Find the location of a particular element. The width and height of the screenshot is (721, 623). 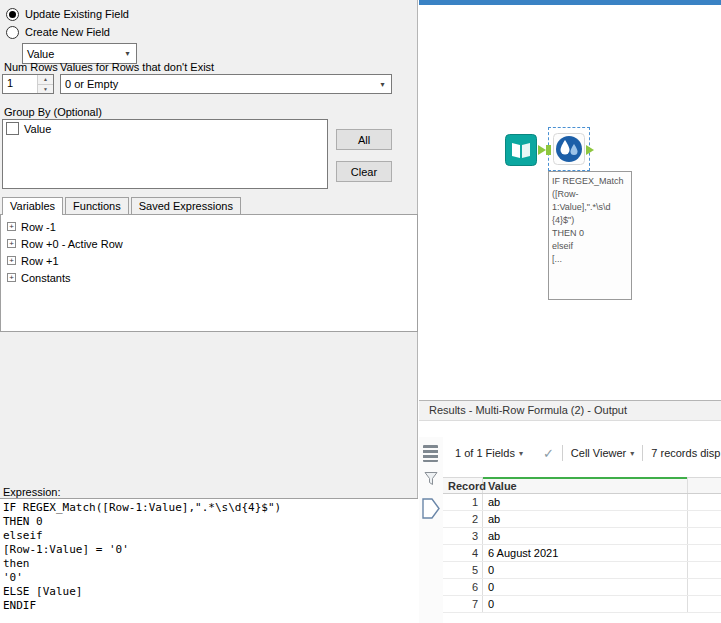

tree-item-row-minus1: + Row -1 is located at coordinates (209, 226).